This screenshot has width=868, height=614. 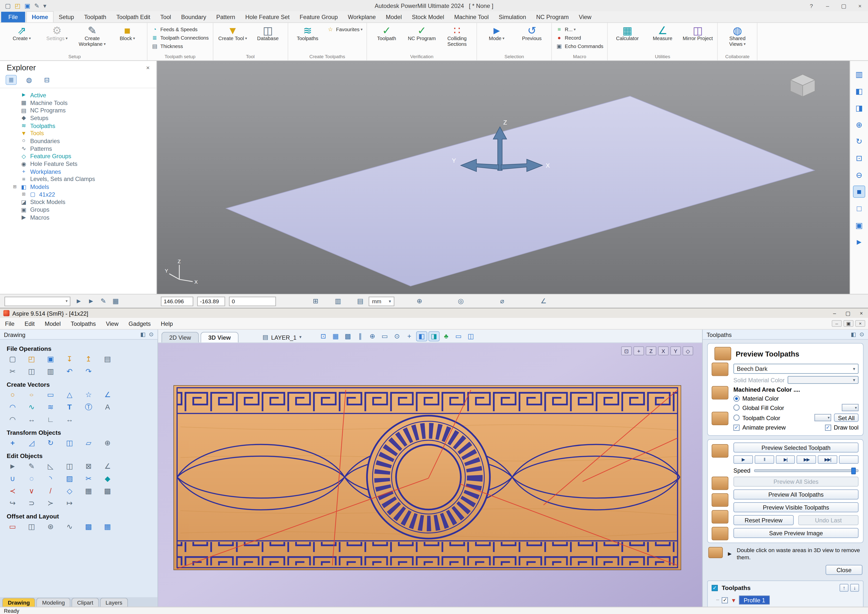 I want to click on tree-item-patterns: ∿ Patterns, so click(x=81, y=148).